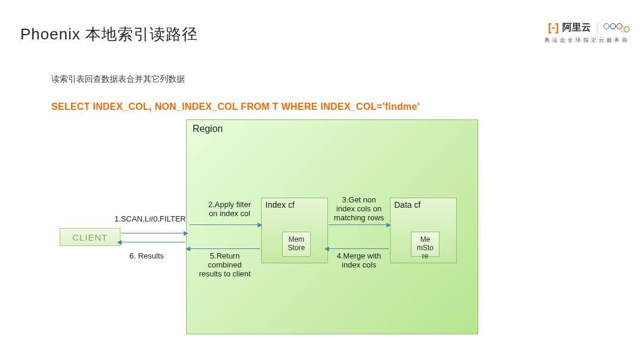 The width and height of the screenshot is (644, 363). What do you see at coordinates (577, 27) in the screenshot?
I see `alibaba-brand-text: 阿里云` at bounding box center [577, 27].